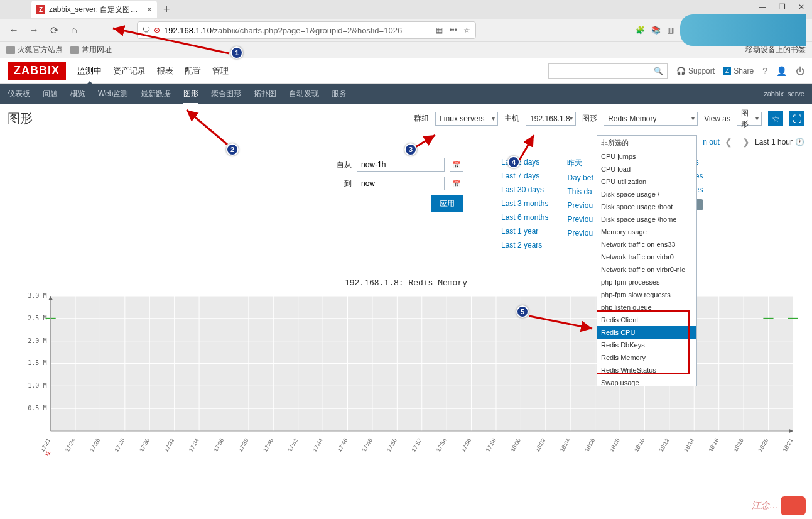 The height and width of the screenshot is (519, 812). Describe the element at coordinates (401, 165) in the screenshot. I see `from-input` at that location.